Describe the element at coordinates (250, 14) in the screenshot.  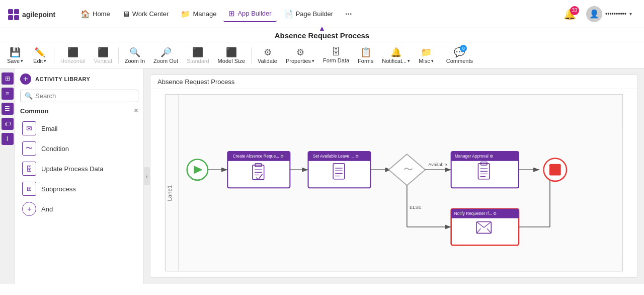
I see `nav-item-appbuilder: ⊞ App Builder` at that location.